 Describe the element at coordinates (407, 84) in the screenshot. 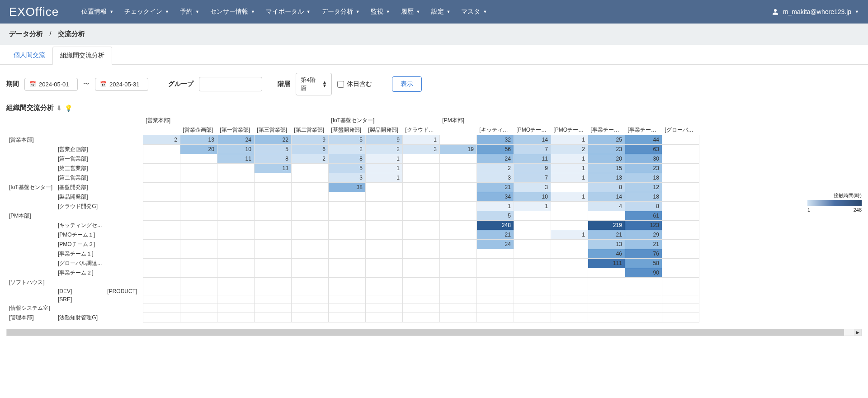

I see `display-button: 表示` at that location.